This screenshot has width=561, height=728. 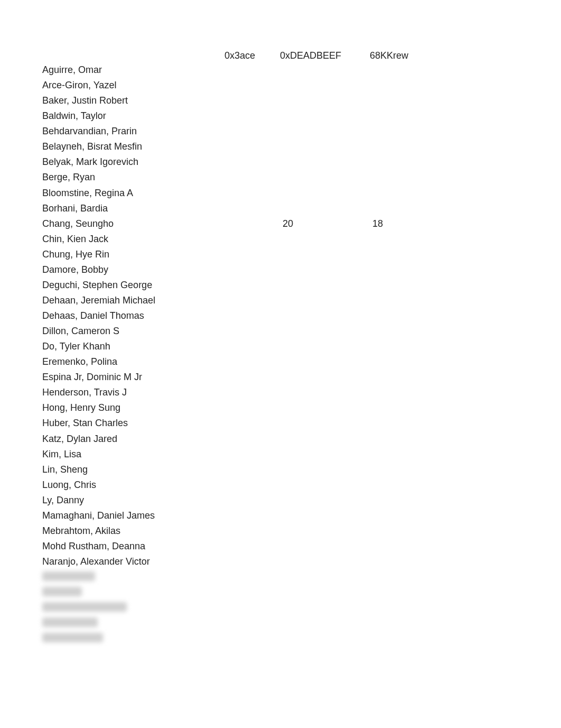 What do you see at coordinates (280, 331) in the screenshot?
I see `name-row: Dillon, Cameron S` at bounding box center [280, 331].